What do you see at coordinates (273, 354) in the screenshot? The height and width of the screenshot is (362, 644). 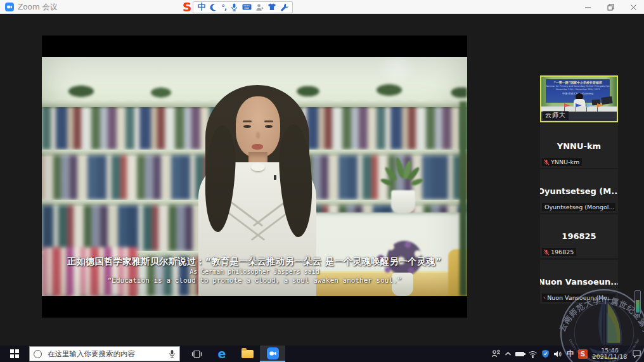 I see `zoom-app-button` at bounding box center [273, 354].